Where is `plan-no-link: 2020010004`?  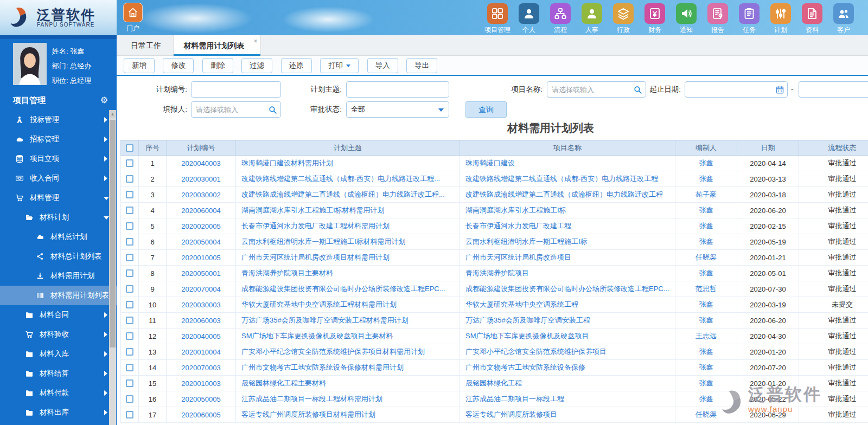 plan-no-link: 2020010004 is located at coordinates (201, 352).